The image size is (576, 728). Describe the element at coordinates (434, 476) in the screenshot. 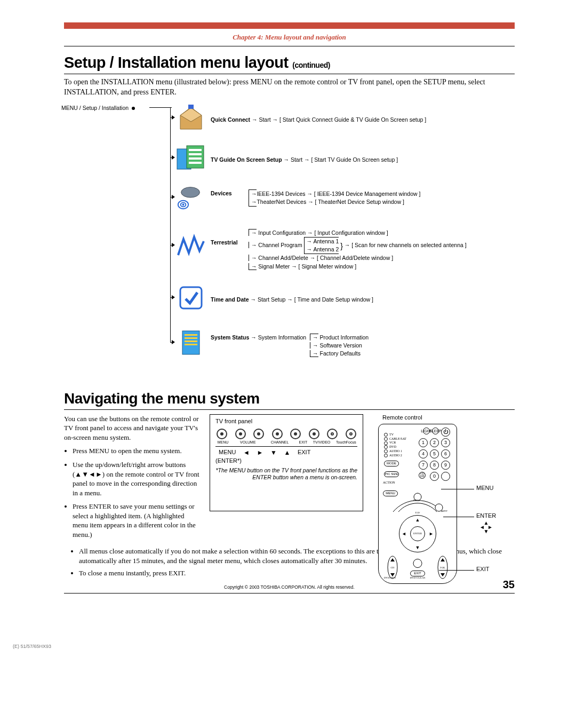

I see `key-0: 0` at that location.